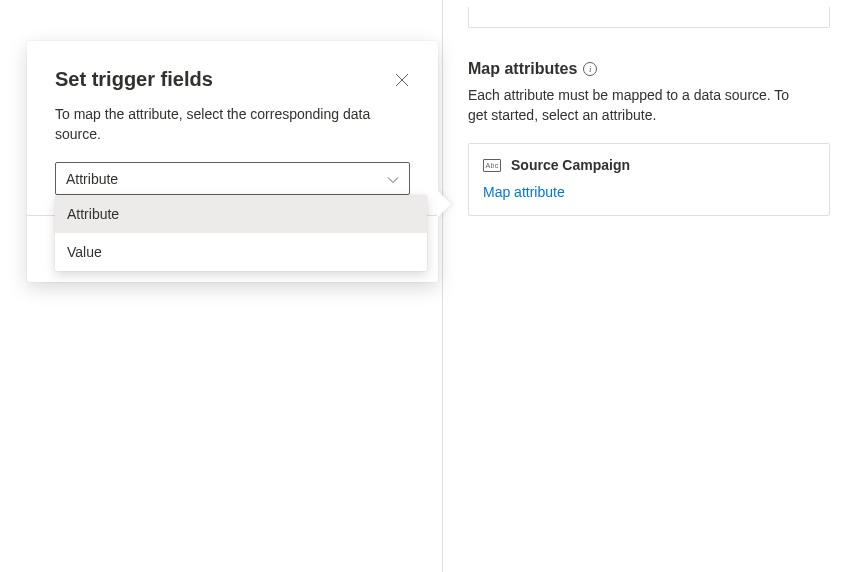 Image resolution: width=847 pixels, height=572 pixels. Describe the element at coordinates (232, 178) in the screenshot. I see `attribute-dropdown: Attribute` at that location.